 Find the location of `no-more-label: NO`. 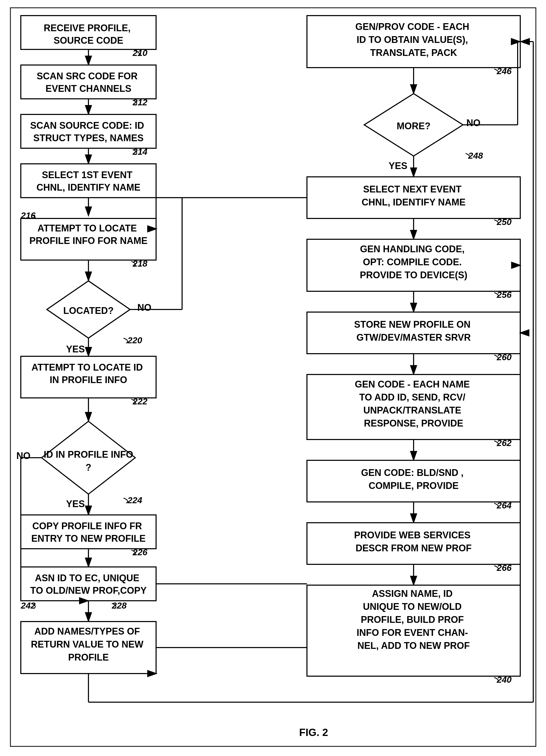

no-more-label: NO is located at coordinates (473, 123).